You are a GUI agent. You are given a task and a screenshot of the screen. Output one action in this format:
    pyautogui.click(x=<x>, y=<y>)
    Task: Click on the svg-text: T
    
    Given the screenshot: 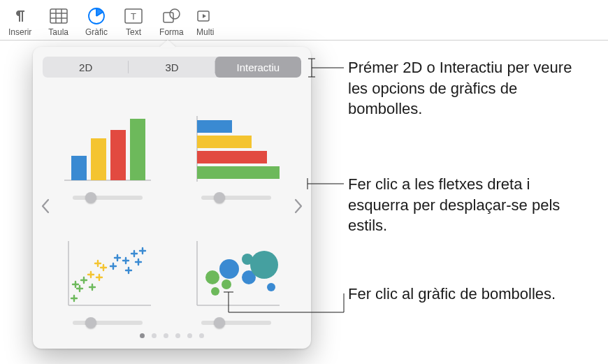 What is the action you would take?
    pyautogui.click(x=133, y=17)
    